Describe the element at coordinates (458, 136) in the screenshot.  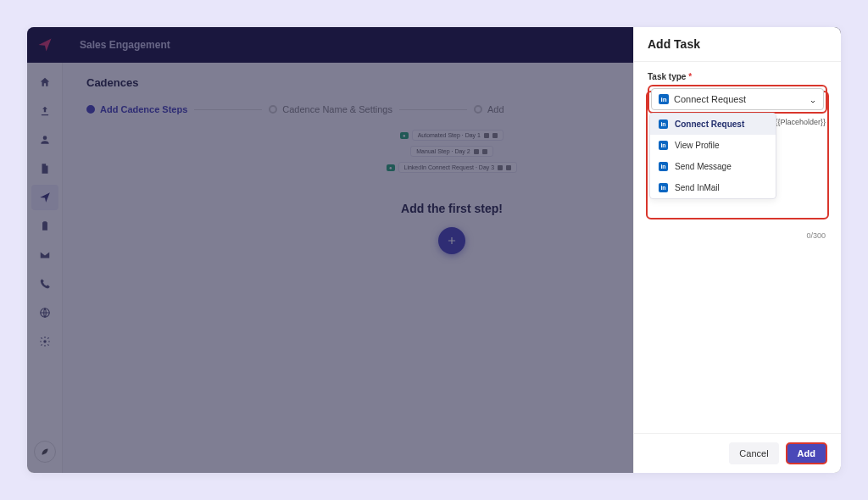
I see `preview-card: Automated Step · Day 1` at that location.